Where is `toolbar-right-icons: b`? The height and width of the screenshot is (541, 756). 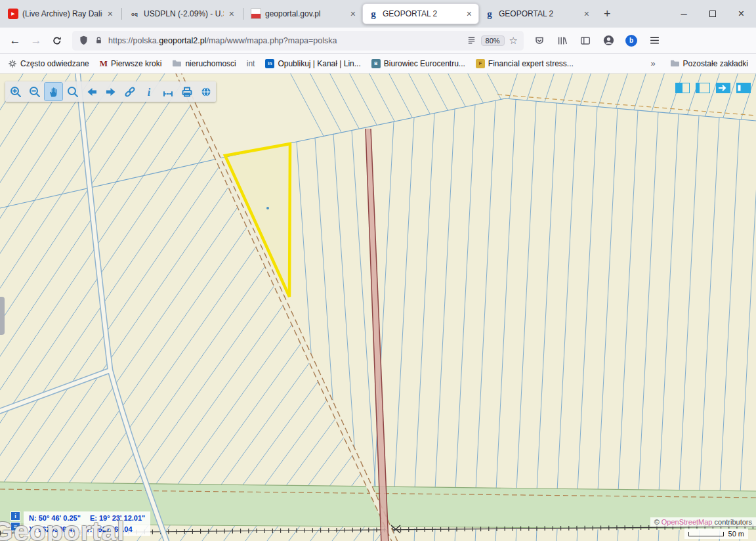
toolbar-right-icons: b is located at coordinates (597, 41).